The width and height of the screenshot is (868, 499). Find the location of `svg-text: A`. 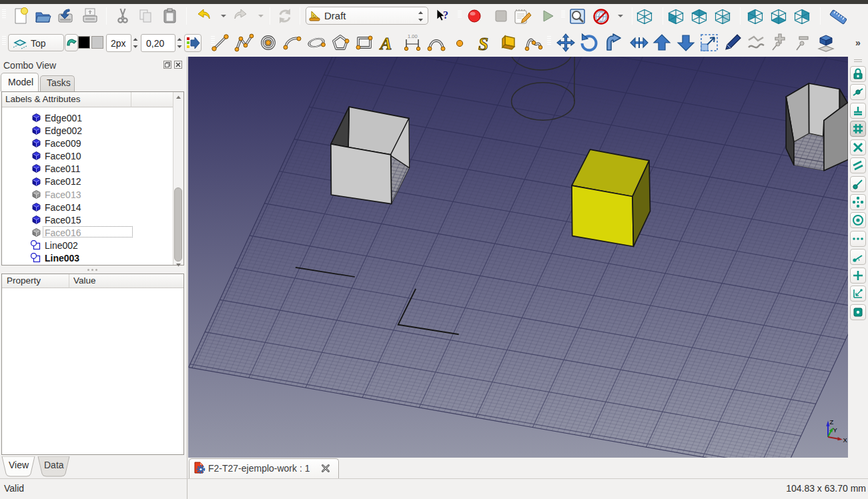

svg-text: A is located at coordinates (386, 43).